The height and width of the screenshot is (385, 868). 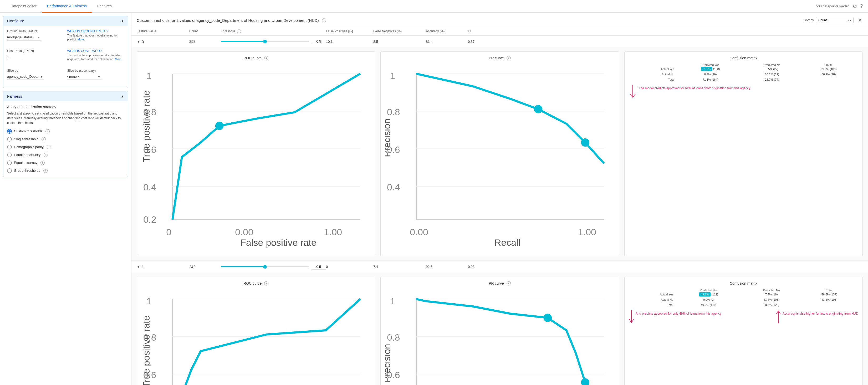 What do you see at coordinates (709, 305) in the screenshot?
I see `slice-1-total-pred-yes: 49.2% (119)` at bounding box center [709, 305].